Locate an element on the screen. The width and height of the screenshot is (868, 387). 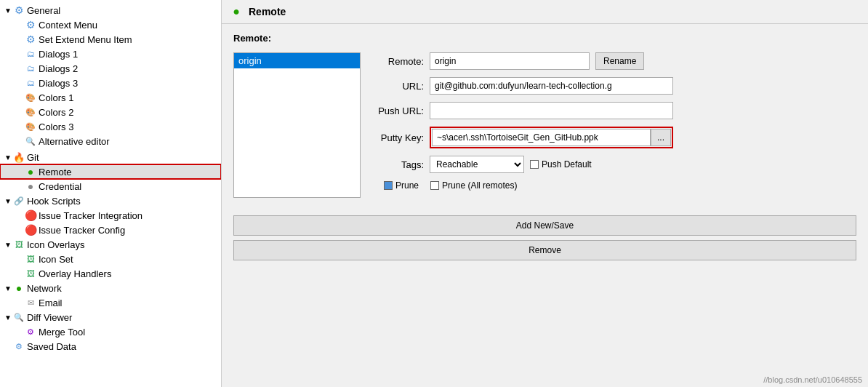
sidebar-item-network: ▼ ● Network is located at coordinates (110, 288).